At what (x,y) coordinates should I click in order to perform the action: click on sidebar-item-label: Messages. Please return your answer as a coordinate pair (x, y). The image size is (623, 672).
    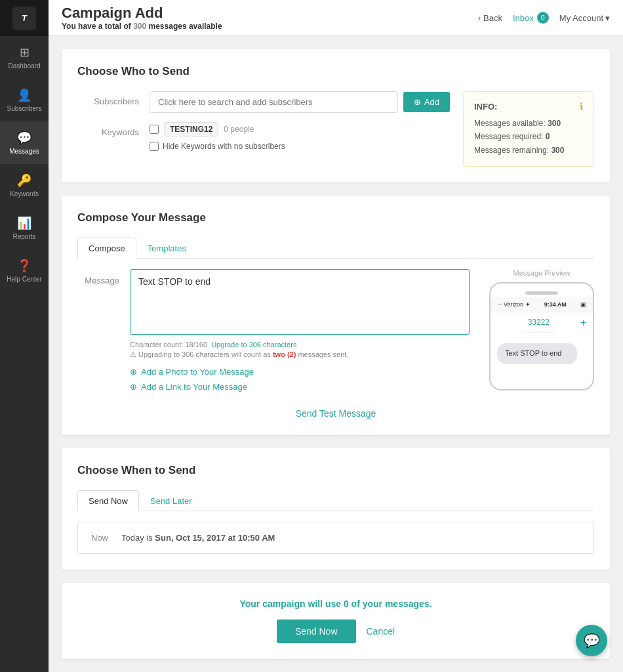
    Looking at the image, I should click on (24, 151).